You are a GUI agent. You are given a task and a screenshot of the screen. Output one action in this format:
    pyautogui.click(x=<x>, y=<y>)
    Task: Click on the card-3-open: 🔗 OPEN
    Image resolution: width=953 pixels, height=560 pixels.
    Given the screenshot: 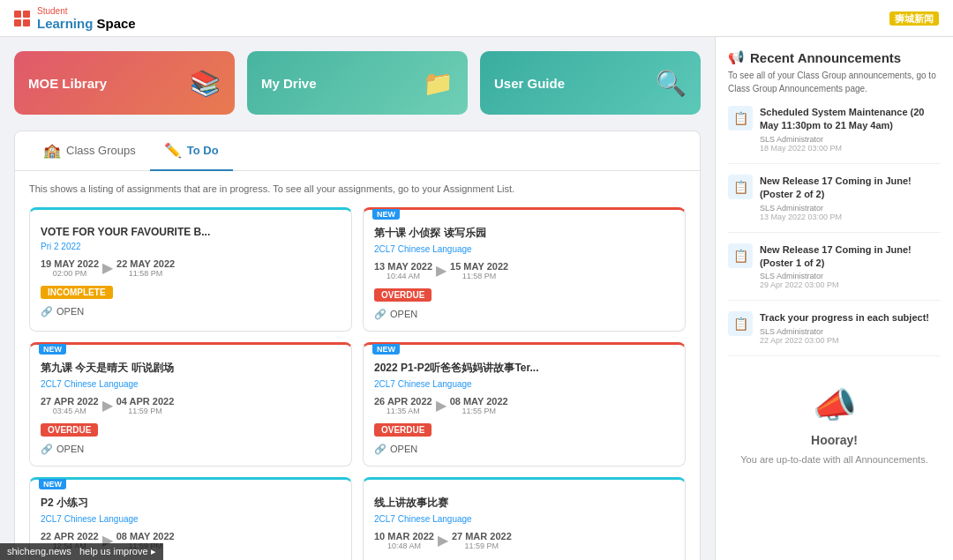 What is the action you would take?
    pyautogui.click(x=191, y=450)
    